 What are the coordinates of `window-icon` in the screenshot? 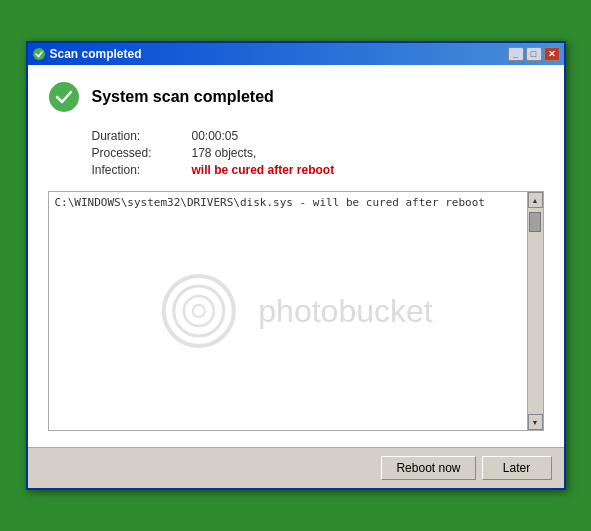 It's located at (39, 54).